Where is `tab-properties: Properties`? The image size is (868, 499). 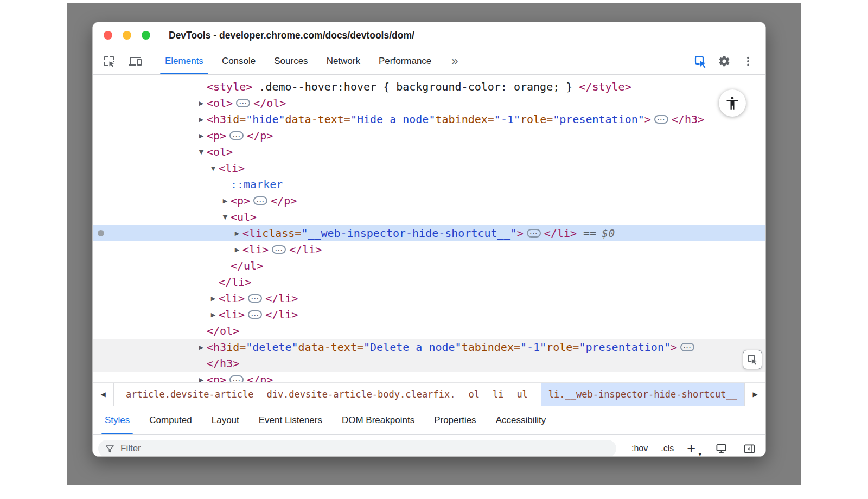
tab-properties: Properties is located at coordinates (455, 420).